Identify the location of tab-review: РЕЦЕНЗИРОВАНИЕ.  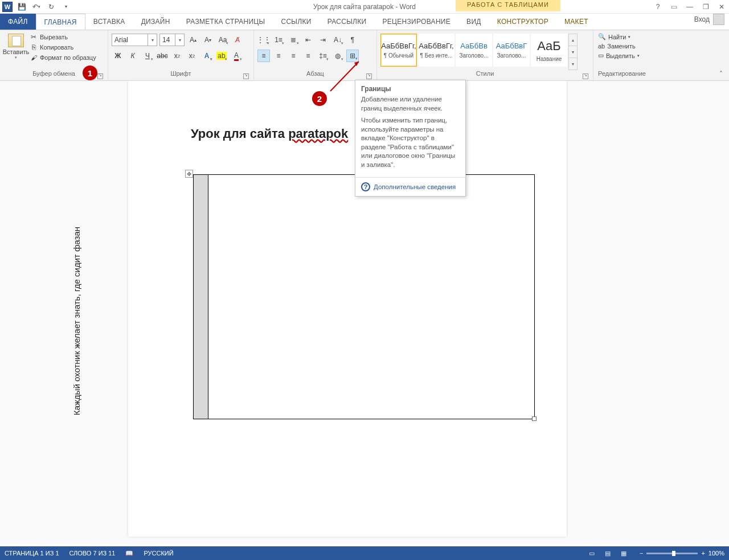
(416, 22).